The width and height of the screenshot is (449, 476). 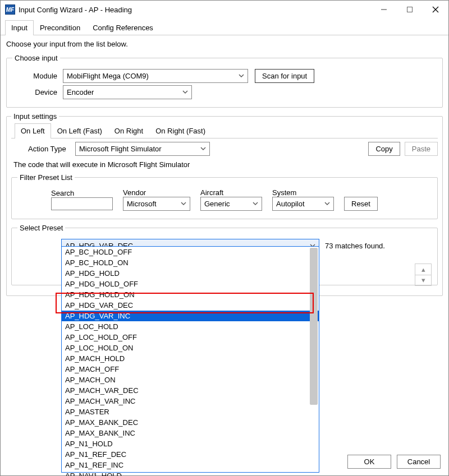 What do you see at coordinates (157, 193) in the screenshot?
I see `vendor-label: Vendor` at bounding box center [157, 193].